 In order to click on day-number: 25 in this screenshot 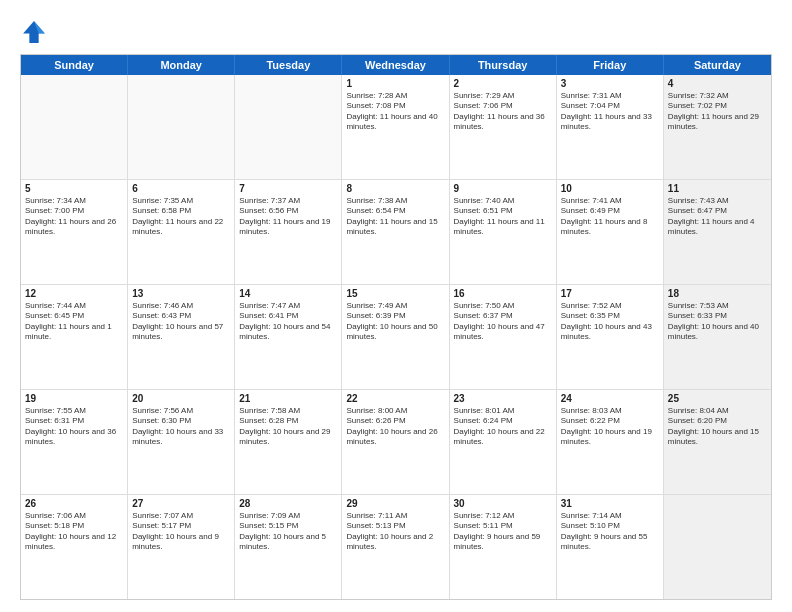, I will do `click(718, 398)`.